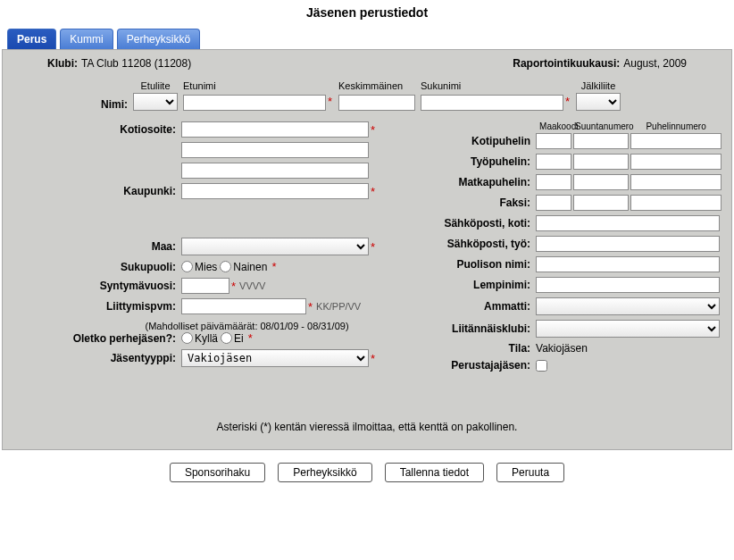 Image resolution: width=734 pixels, height=560 pixels. I want to click on ammatti-select, so click(628, 306).